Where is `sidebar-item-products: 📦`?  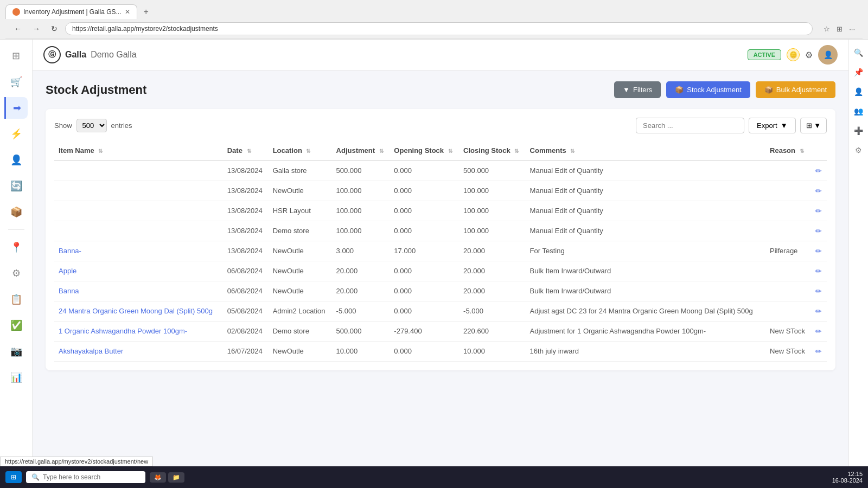
sidebar-item-products: 📦 is located at coordinates (16, 212).